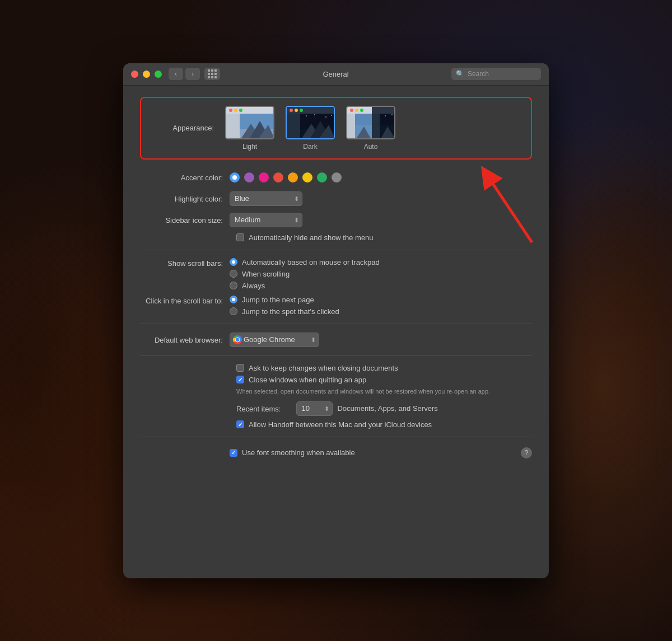  I want to click on default-browser-select: Google Chrome Safari Firefox, so click(274, 340).